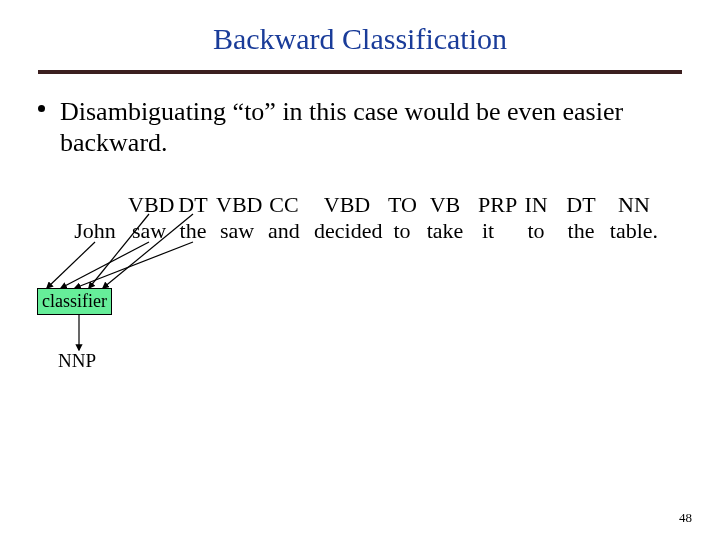 The height and width of the screenshot is (540, 720). I want to click on slide-title: Backward Classification, so click(360, 39).